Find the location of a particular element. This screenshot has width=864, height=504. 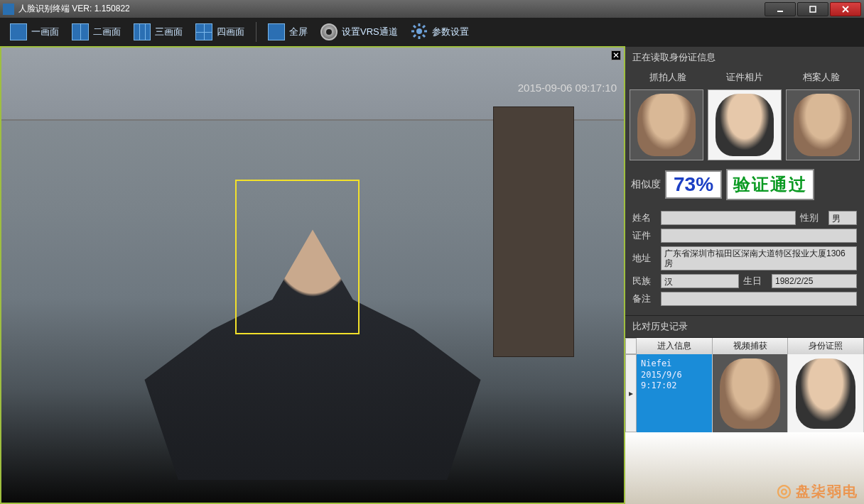

capture-face-thumb is located at coordinates (666, 125).